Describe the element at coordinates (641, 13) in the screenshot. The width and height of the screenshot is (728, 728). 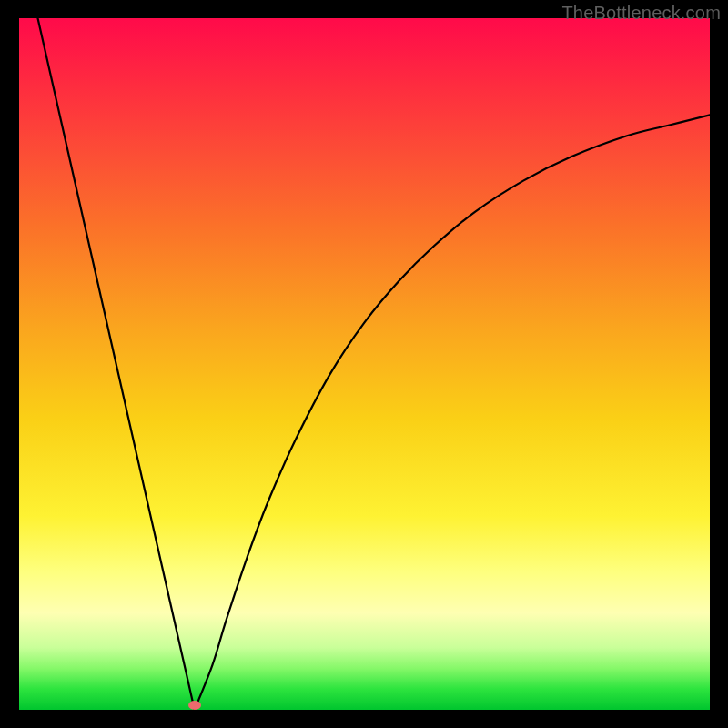
I see `watermark-text: TheBottleneck.com` at that location.